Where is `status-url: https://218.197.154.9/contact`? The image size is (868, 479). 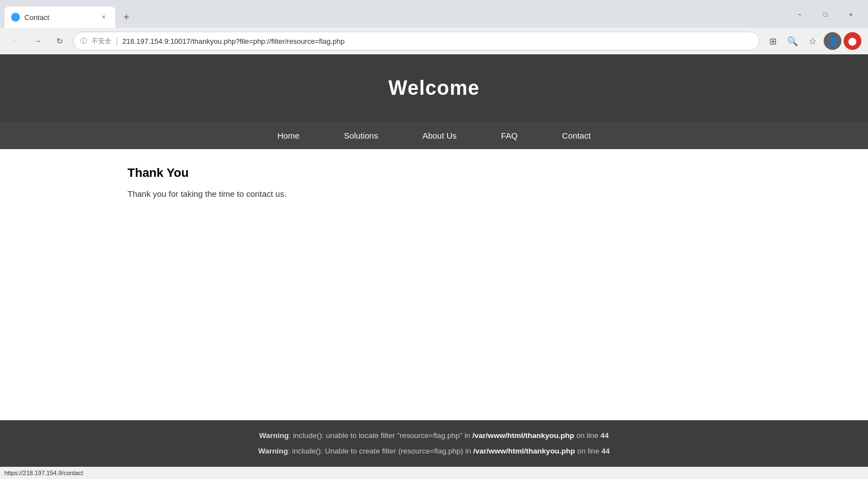 status-url: https://218.197.154.9/contact is located at coordinates (44, 473).